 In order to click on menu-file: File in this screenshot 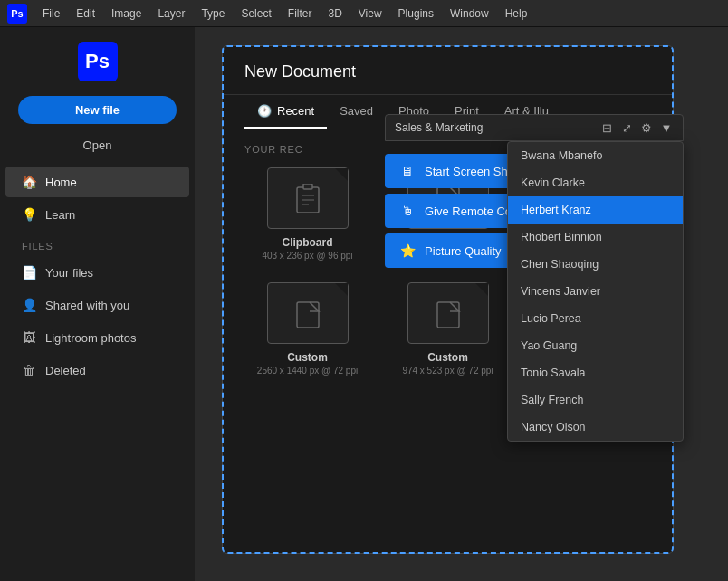, I will do `click(51, 14)`.